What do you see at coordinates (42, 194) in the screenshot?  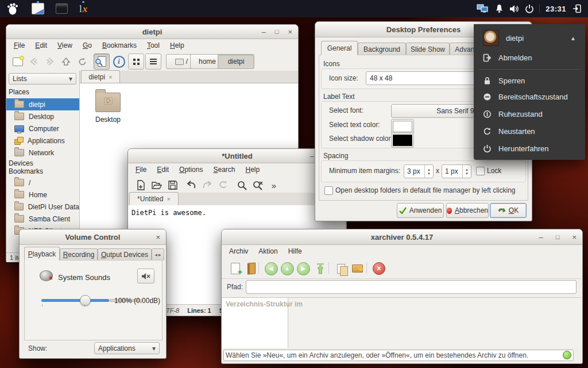 I see `bookmark-home: Home` at bounding box center [42, 194].